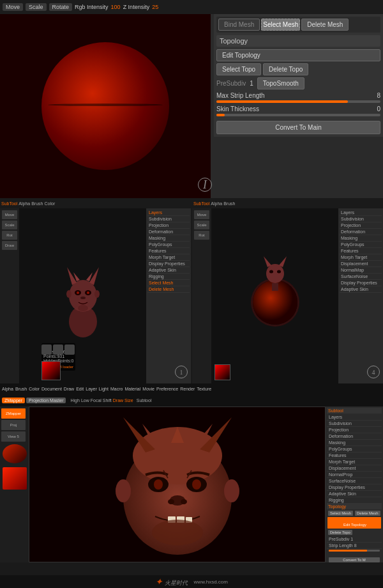  Describe the element at coordinates (169, 264) in the screenshot. I see `display-props-item: Display Properties` at that location.